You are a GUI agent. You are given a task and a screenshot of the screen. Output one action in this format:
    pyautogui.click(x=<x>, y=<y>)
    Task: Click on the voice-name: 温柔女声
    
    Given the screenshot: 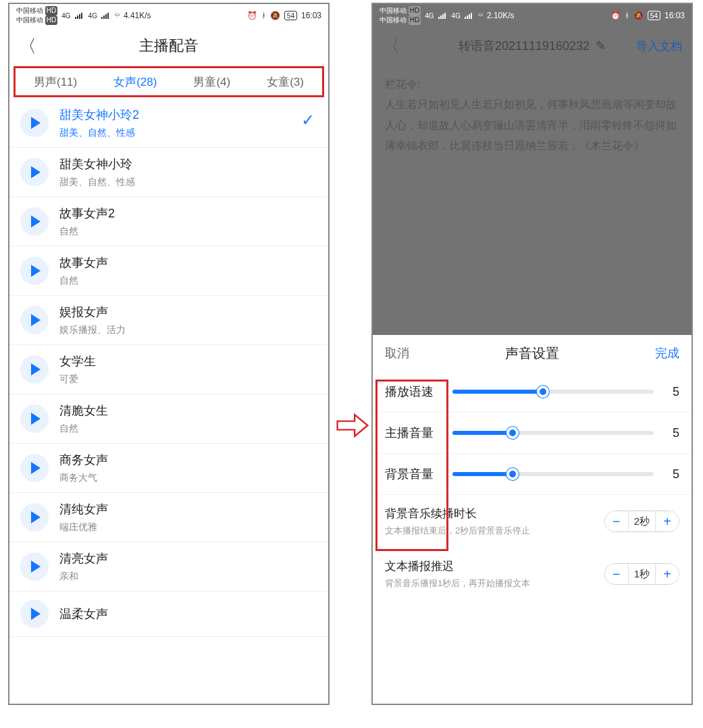 What is the action you would take?
    pyautogui.click(x=188, y=614)
    